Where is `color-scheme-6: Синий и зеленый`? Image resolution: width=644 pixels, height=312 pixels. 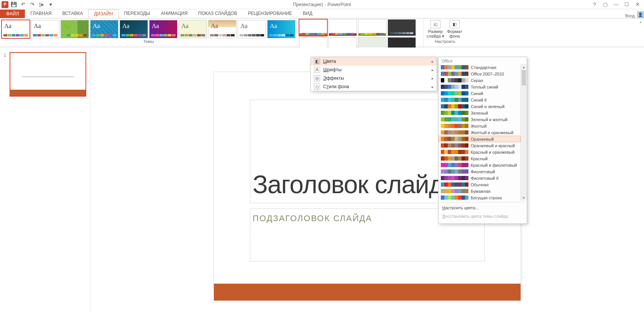
color-scheme-6: Синий и зеленый is located at coordinates (480, 107).